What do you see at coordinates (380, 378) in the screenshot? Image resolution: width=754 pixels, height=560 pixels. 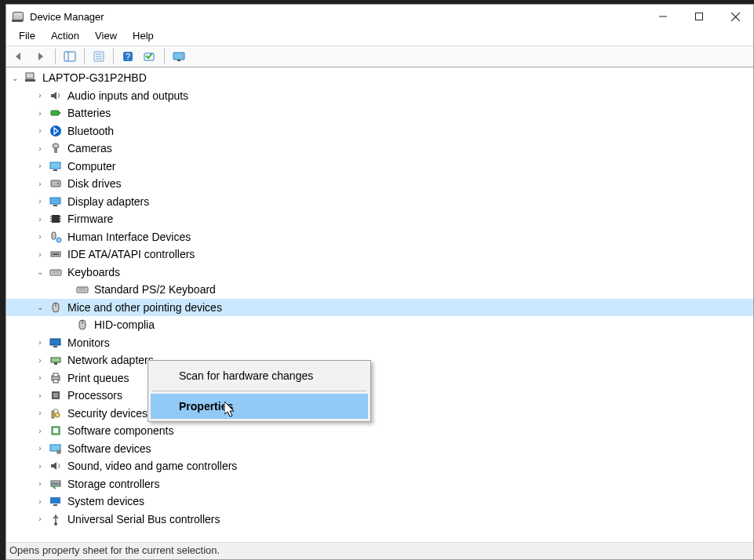 I see `tree-item: ›Print queues` at bounding box center [380, 378].